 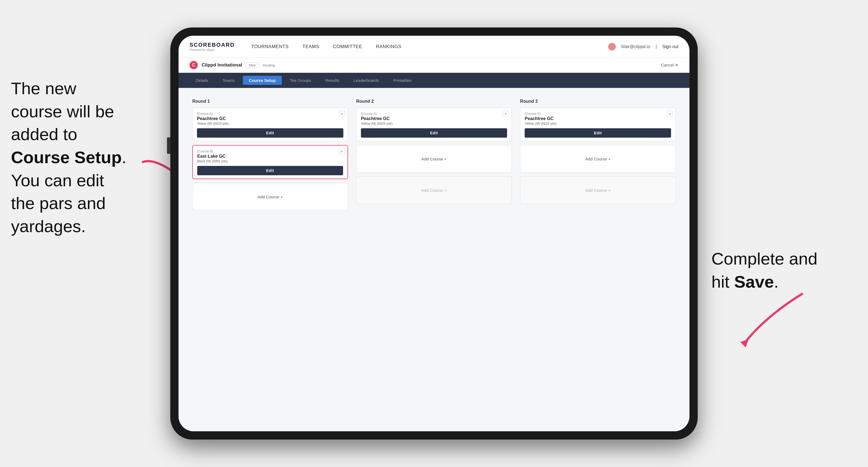 What do you see at coordinates (434, 157) in the screenshot?
I see `round-2-column: Round 2 (Course A) Peachtree GC Yellow (…` at bounding box center [434, 157].